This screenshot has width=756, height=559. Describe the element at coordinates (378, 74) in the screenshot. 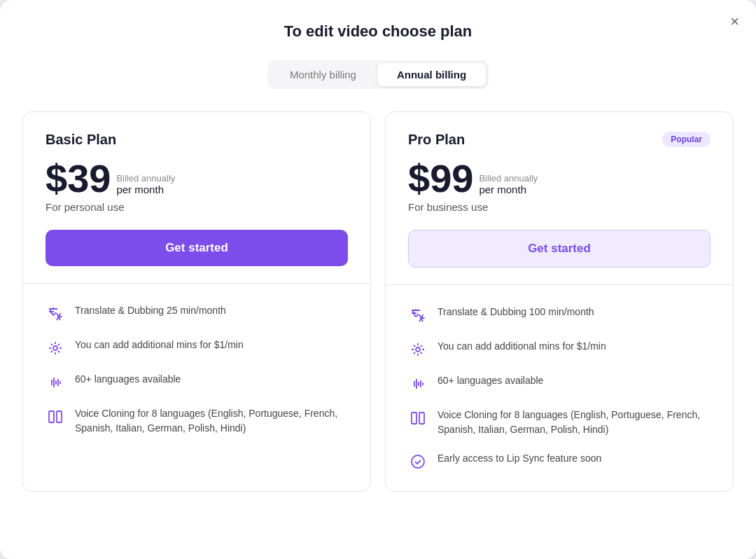

I see `billing-toggle: Monthly billing Annual billing` at that location.